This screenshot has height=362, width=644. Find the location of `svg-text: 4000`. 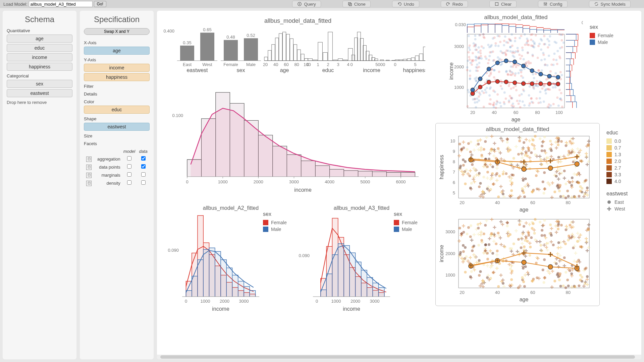

svg-text: 4000 is located at coordinates (329, 182).